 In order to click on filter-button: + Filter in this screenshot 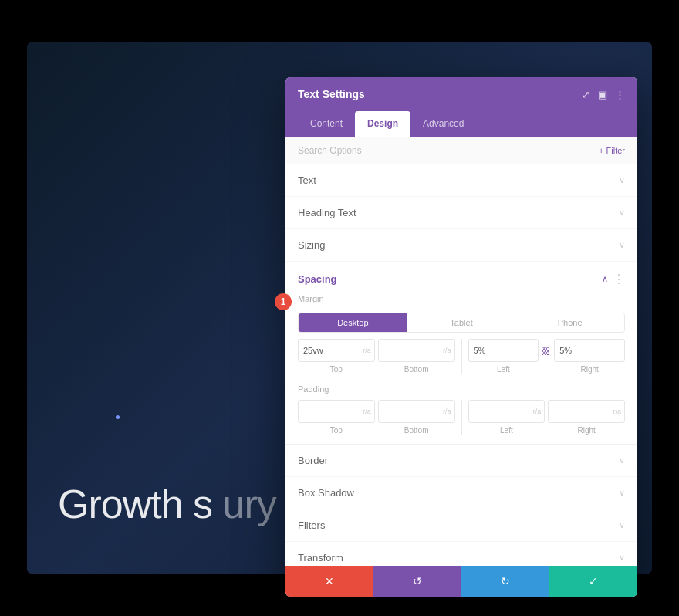, I will do `click(612, 151)`.